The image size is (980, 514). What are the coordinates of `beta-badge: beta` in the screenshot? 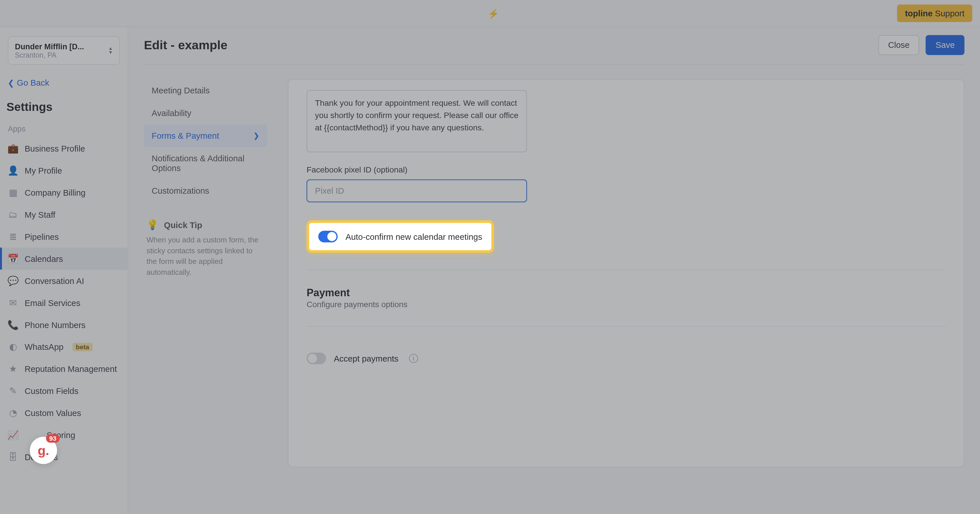 It's located at (83, 347).